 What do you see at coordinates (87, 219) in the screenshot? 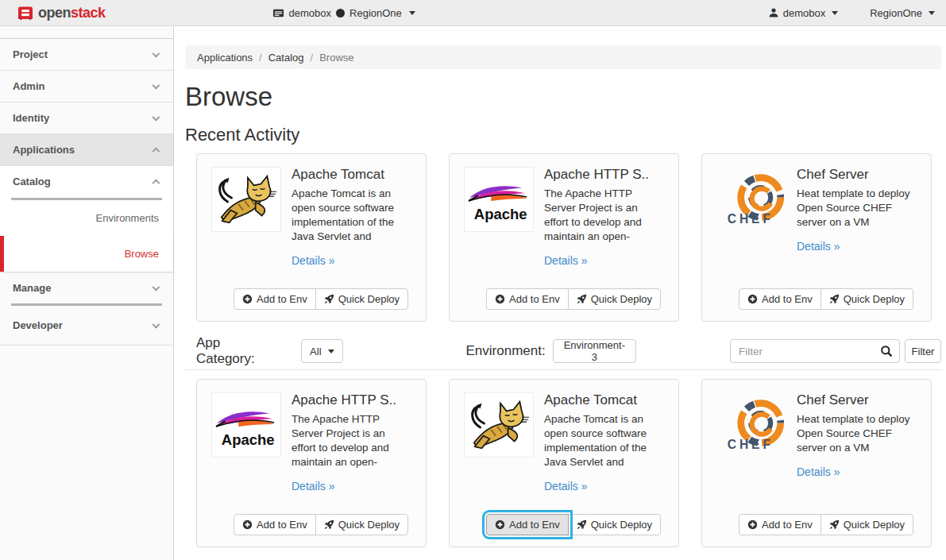
I see `catalog-section: Catalog Environments Browse` at bounding box center [87, 219].